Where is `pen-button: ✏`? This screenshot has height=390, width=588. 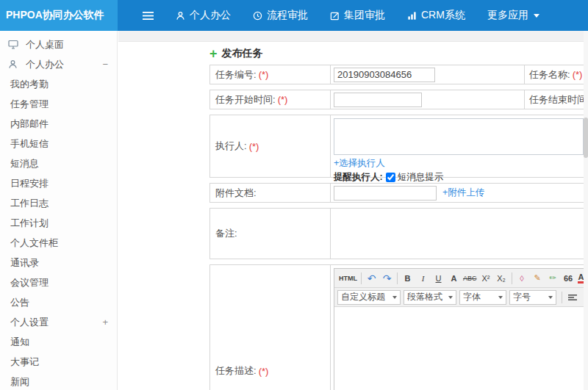
pen-button: ✏ is located at coordinates (553, 278).